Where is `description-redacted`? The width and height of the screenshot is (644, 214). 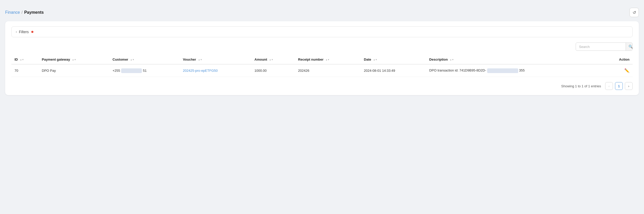 description-redacted is located at coordinates (503, 71).